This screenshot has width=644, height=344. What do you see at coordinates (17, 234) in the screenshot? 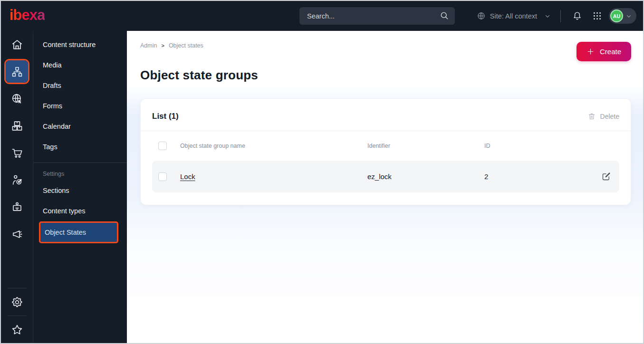
I see `rail-item-marketing` at bounding box center [17, 234].